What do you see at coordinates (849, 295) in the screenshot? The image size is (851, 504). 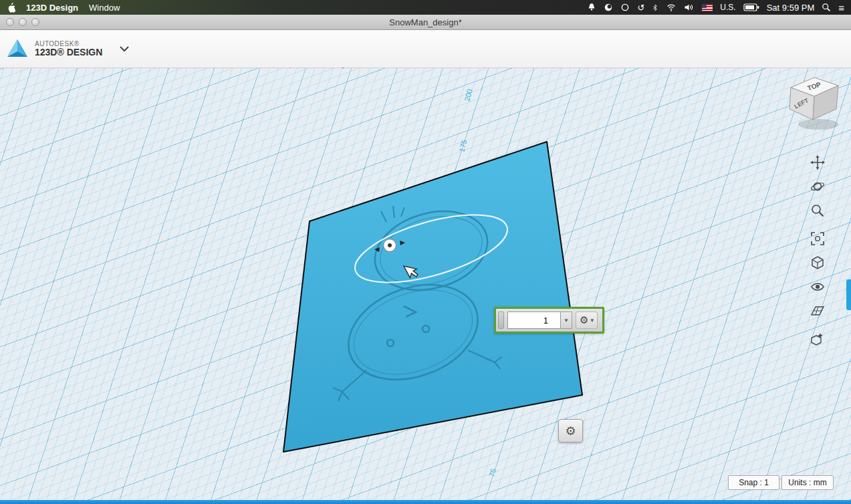 I see `panel-pull-tab` at bounding box center [849, 295].